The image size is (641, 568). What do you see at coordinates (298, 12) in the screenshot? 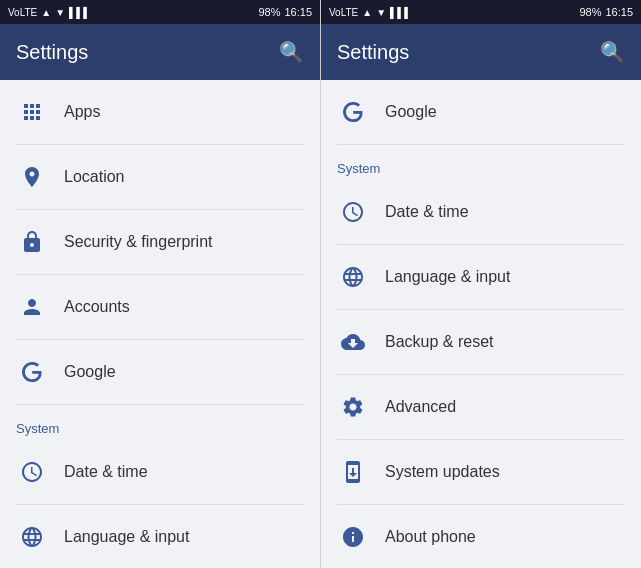
I see `time-display: 16:15` at bounding box center [298, 12].